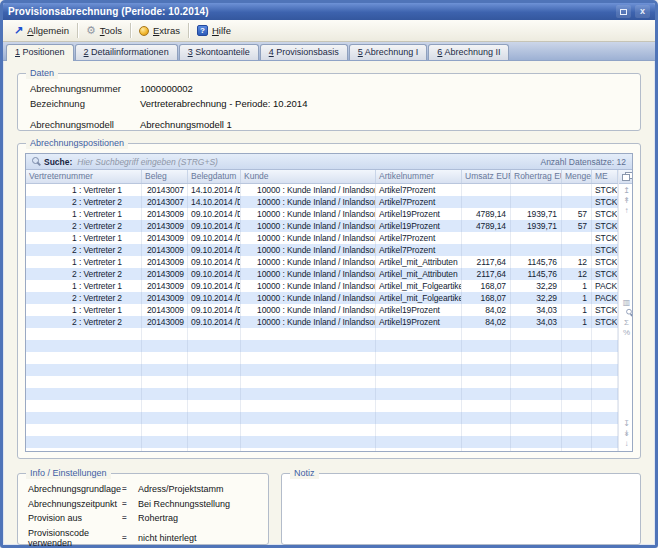 The height and width of the screenshot is (548, 658). Describe the element at coordinates (461, 509) in the screenshot. I see `notiz-groupbox: Notiz` at that location.